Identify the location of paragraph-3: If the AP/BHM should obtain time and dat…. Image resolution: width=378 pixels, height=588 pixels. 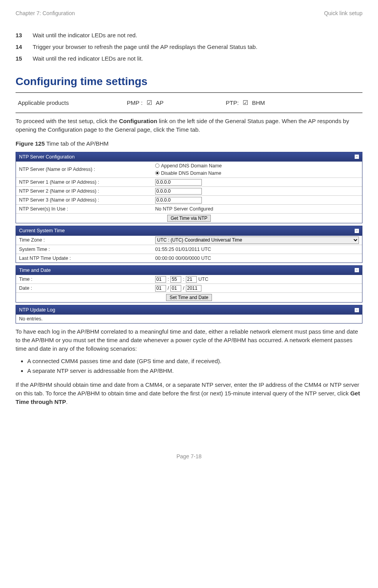
(189, 393).